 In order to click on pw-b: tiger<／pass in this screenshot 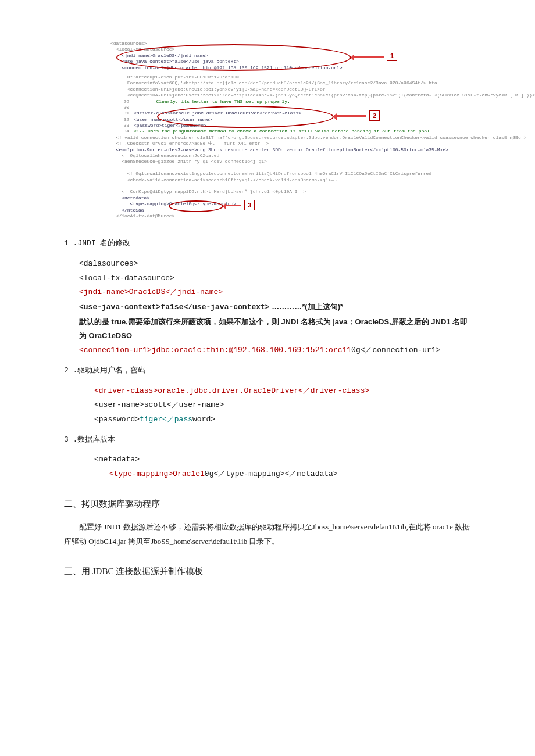, I will do `click(166, 420)`.